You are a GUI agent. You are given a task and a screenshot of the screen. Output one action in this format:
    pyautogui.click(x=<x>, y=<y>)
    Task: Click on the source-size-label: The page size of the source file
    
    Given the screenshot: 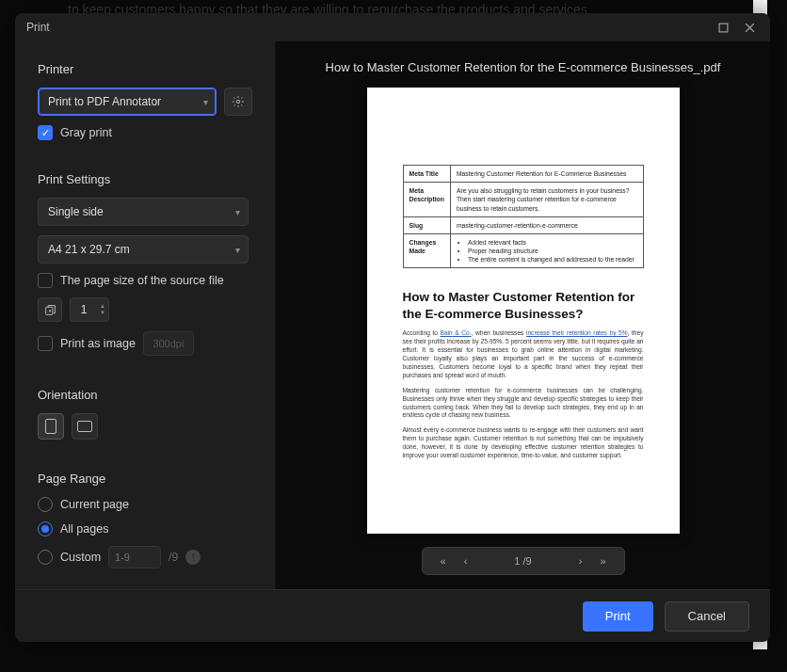 What is the action you would take?
    pyautogui.click(x=142, y=280)
    